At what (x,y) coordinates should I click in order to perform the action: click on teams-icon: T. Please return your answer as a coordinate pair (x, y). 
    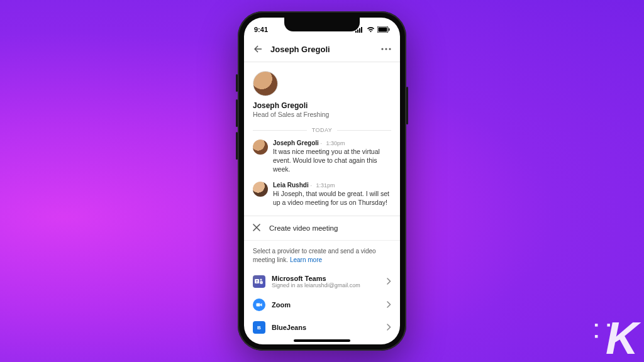
    Looking at the image, I should click on (259, 282).